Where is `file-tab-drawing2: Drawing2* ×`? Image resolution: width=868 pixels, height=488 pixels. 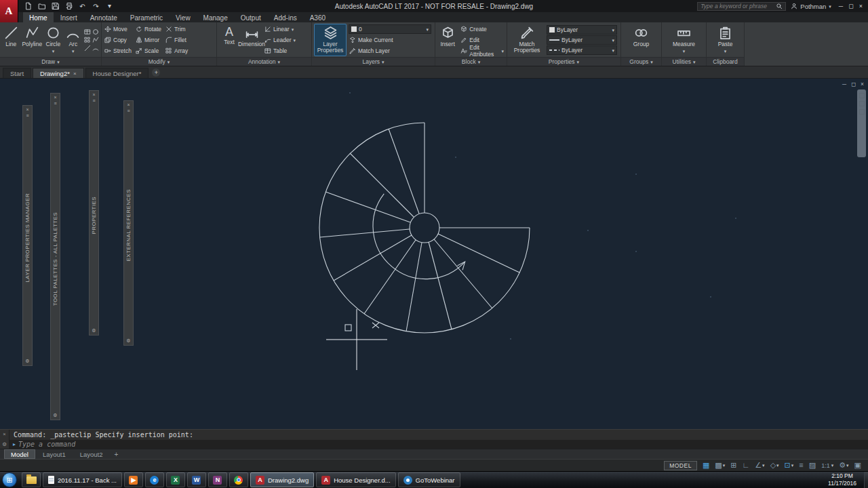
file-tab-drawing2: Drawing2* × is located at coordinates (58, 73).